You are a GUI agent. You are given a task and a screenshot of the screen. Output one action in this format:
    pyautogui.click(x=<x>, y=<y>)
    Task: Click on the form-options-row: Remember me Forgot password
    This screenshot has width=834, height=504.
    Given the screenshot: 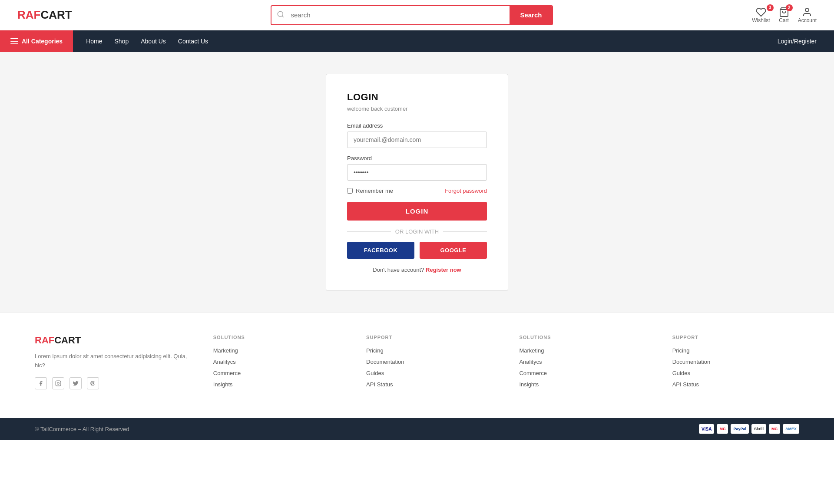 What is the action you would take?
    pyautogui.click(x=417, y=191)
    